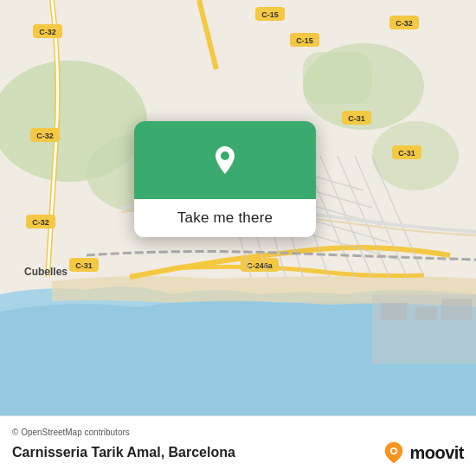 This screenshot has width=476, height=476. Describe the element at coordinates (225, 179) in the screenshot. I see `navigation-card: Take me there` at that location.